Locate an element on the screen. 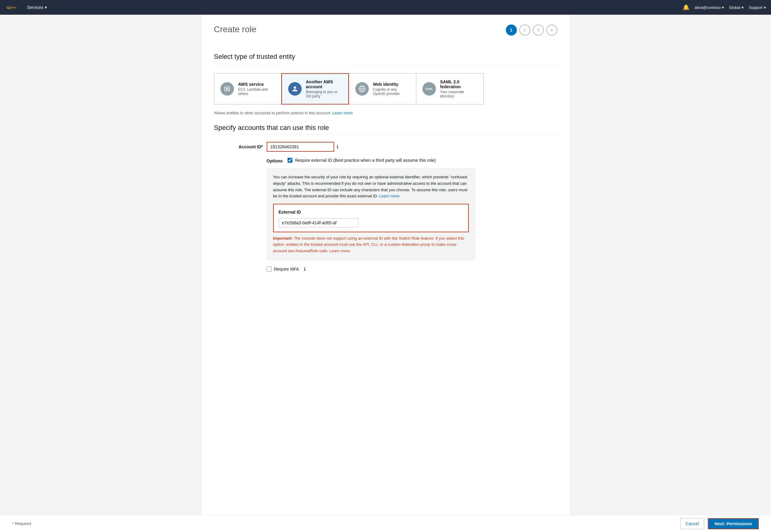 Image resolution: width=771 pixels, height=532 pixels. another-account-card-text: Another AWS account Belonging to you or … is located at coordinates (324, 89).